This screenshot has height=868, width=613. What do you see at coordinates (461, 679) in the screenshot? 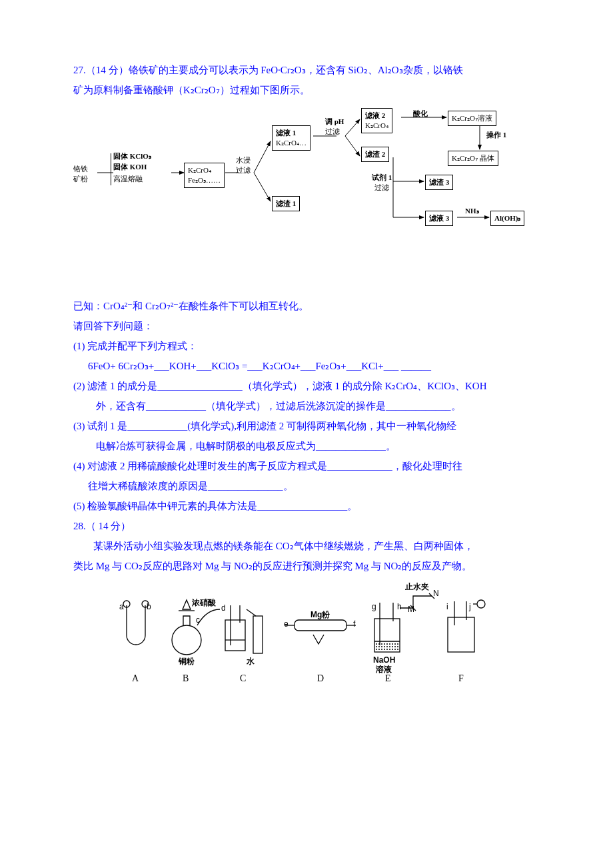
I see `ap-label-F: F` at bounding box center [461, 679].